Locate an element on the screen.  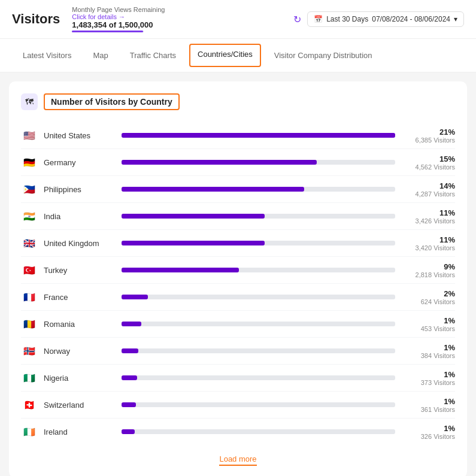
country-name: Romania is located at coordinates (80, 325).